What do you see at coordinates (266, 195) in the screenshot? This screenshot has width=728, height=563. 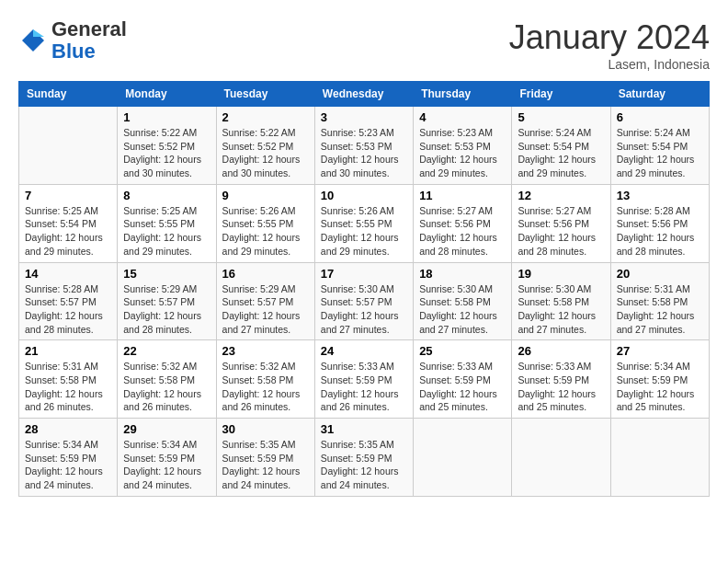 I see `day-number: 9` at bounding box center [266, 195].